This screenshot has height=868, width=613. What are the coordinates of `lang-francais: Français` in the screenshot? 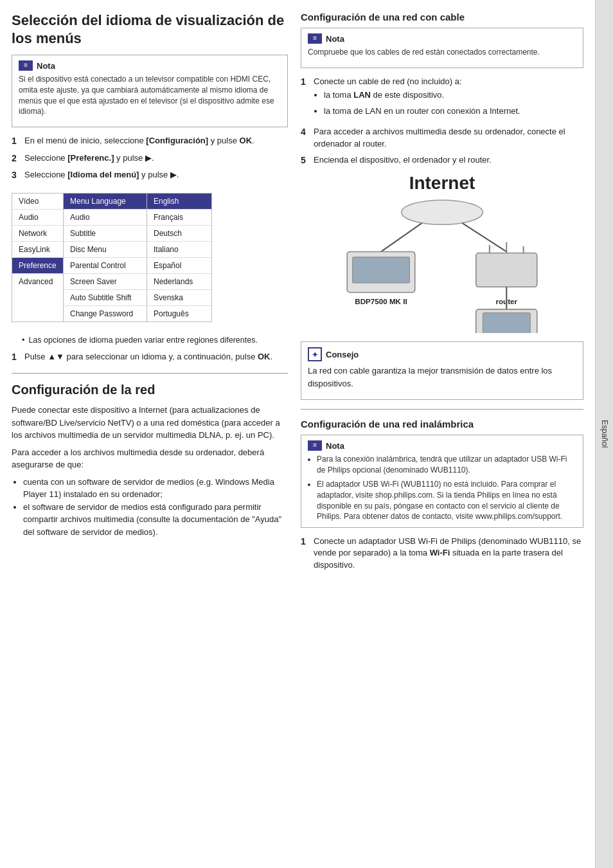 It's located at (179, 217).